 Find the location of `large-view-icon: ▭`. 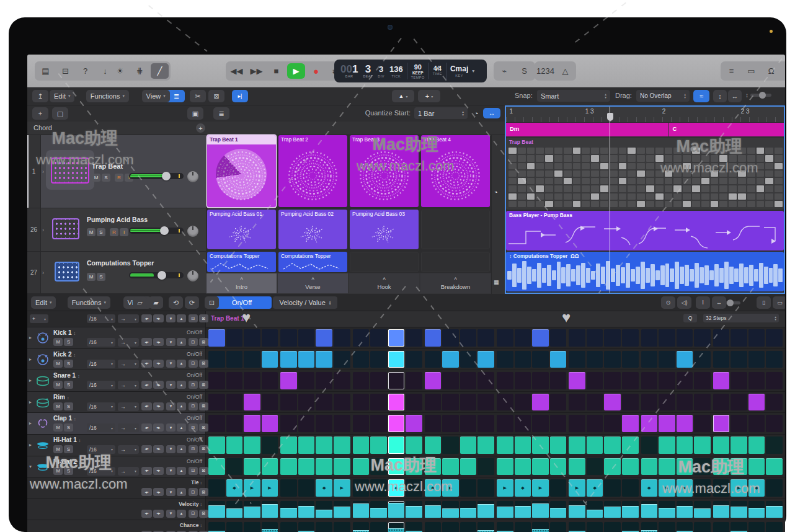

large-view-icon: ▭ is located at coordinates (779, 303).